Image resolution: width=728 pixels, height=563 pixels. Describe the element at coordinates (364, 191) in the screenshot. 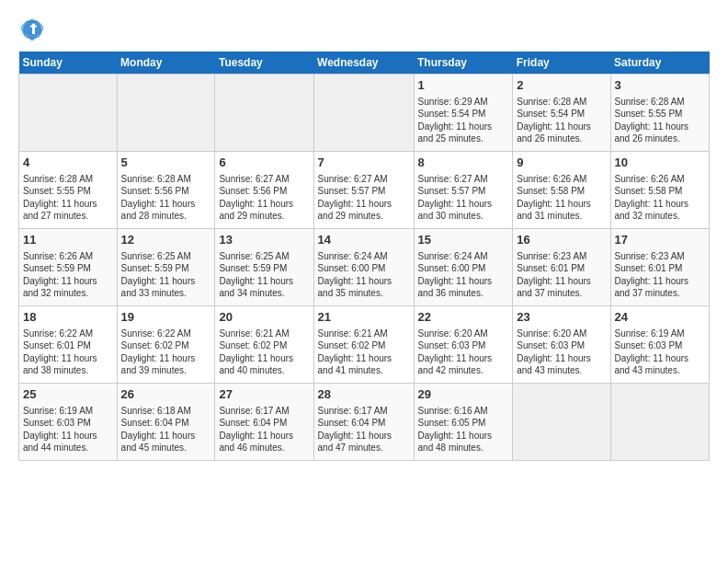

I see `cell-info: Sunset: 5:57 PM` at that location.